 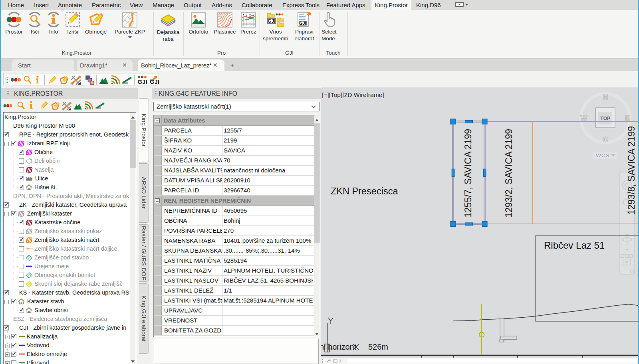 What do you see at coordinates (605, 97) in the screenshot?
I see `svg-text: N` at bounding box center [605, 97].